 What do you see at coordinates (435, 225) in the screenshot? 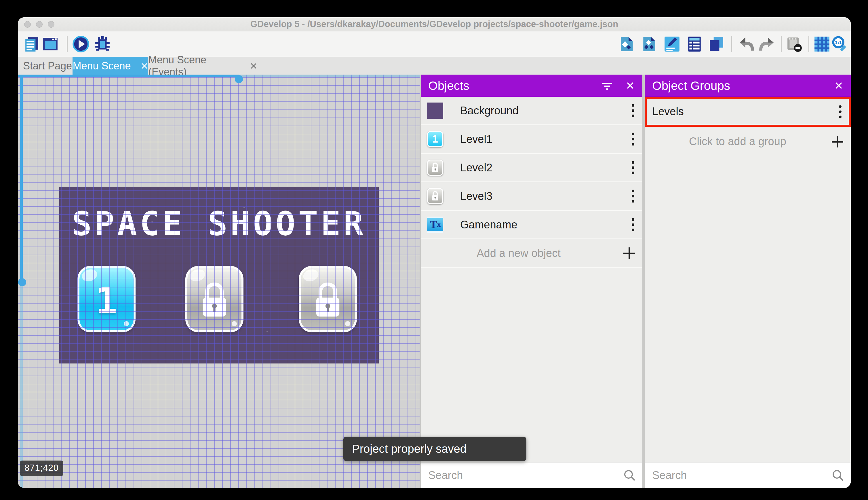
I see `text-object-thumbnail-icon: Tx` at bounding box center [435, 225].